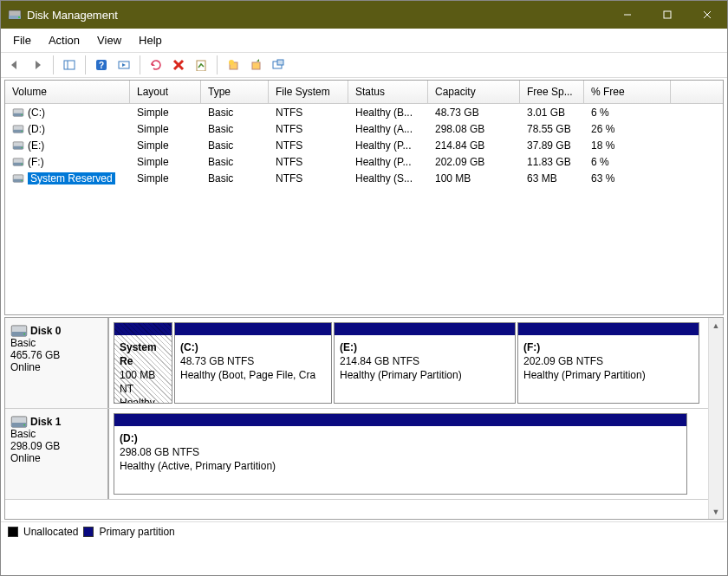 Image resolution: width=728 pixels, height=576 pixels. I want to click on minimize-button, so click(627, 15).